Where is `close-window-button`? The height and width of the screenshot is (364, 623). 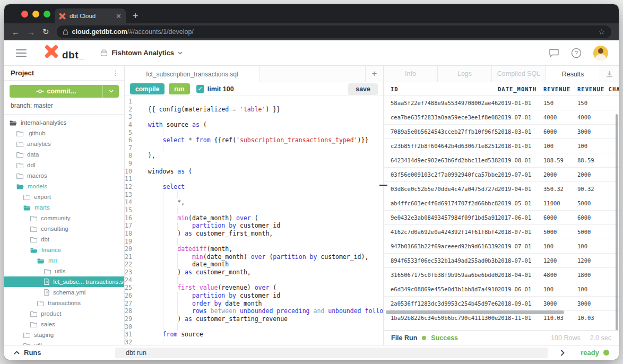 close-window-button is located at coordinates (24, 14).